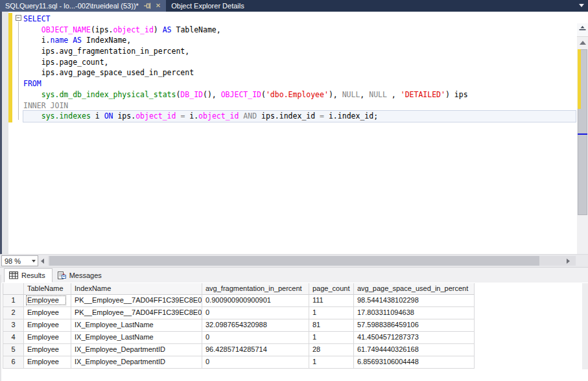  I want to click on horizontal-scroll-thumb, so click(294, 260).